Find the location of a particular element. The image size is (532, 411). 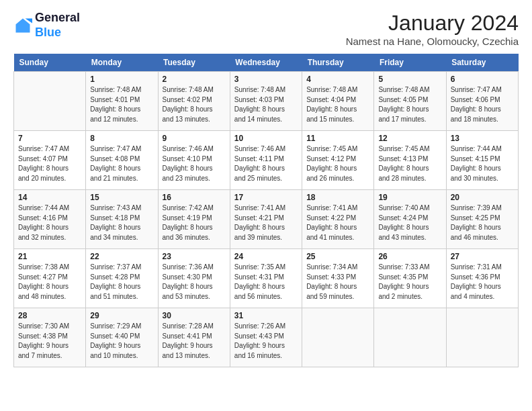

day-number: 1 is located at coordinates (122, 79).